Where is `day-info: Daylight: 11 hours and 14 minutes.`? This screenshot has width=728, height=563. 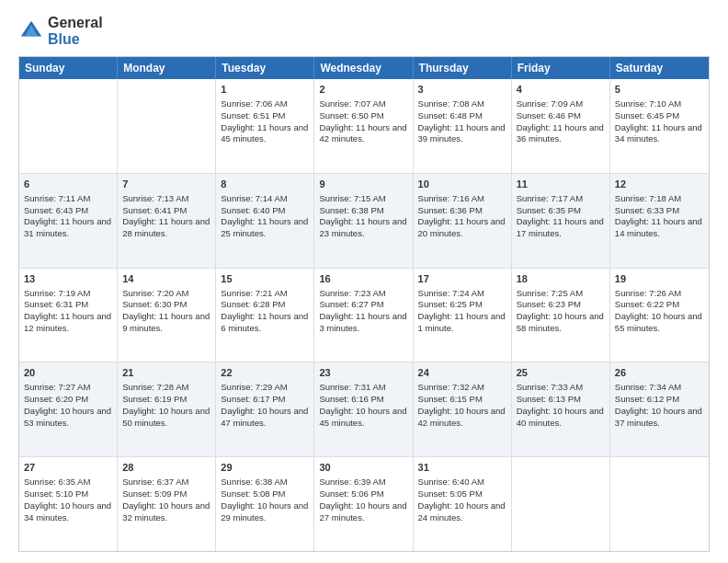
day-info: Daylight: 11 hours and 14 minutes. is located at coordinates (660, 228).